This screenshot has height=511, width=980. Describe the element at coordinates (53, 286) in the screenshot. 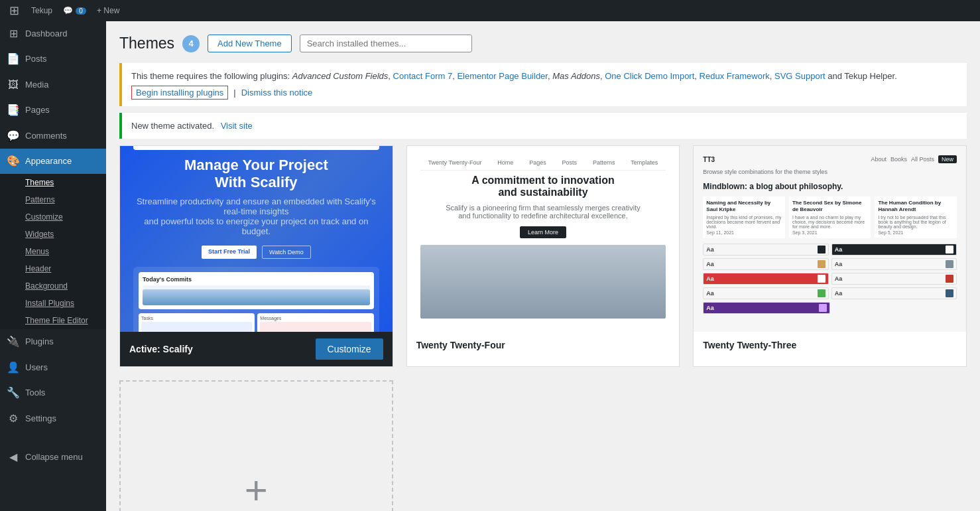

I see `submenu-item-background: Background` at that location.